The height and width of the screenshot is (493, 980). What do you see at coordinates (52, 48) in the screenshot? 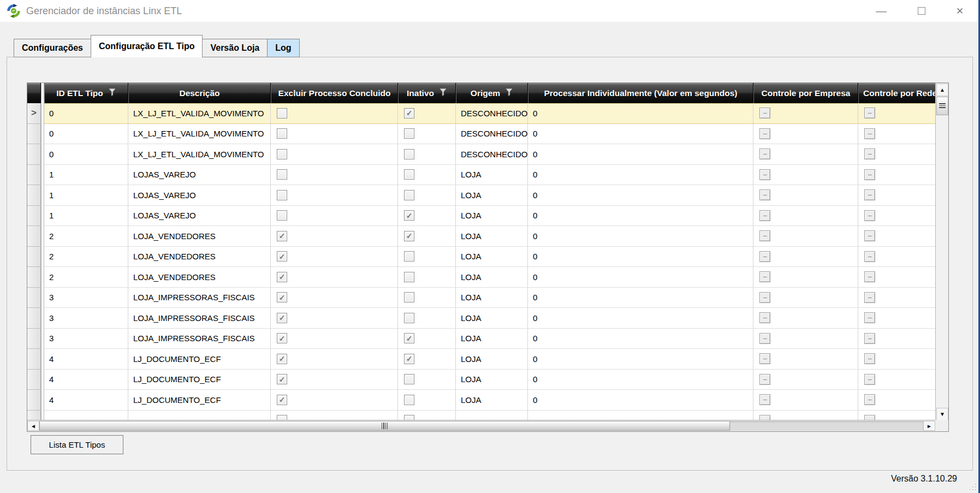
I see `tab-configuracoes: Configurações` at bounding box center [52, 48].